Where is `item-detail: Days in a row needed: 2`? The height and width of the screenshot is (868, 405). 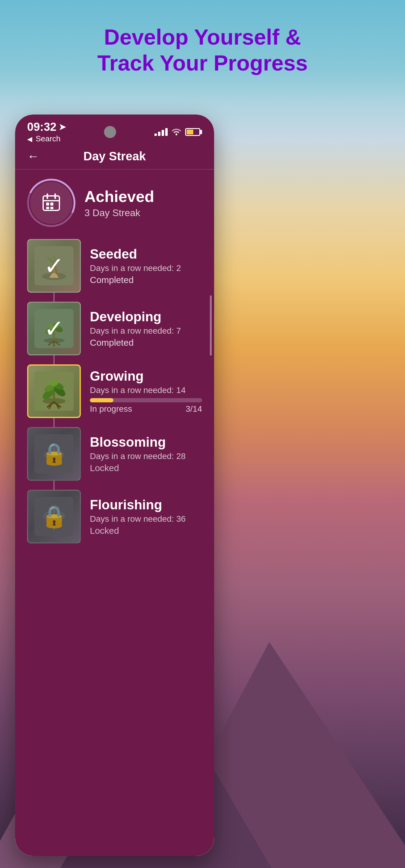 item-detail: Days in a row needed: 2 is located at coordinates (146, 268).